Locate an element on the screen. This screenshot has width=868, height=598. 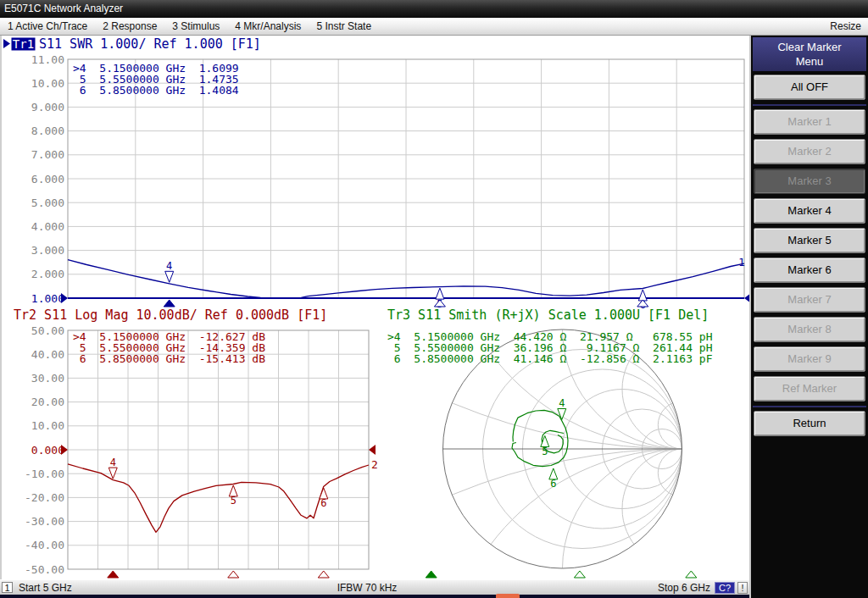
softkey-menu-title: Clear Marker Menu is located at coordinates (810, 54).